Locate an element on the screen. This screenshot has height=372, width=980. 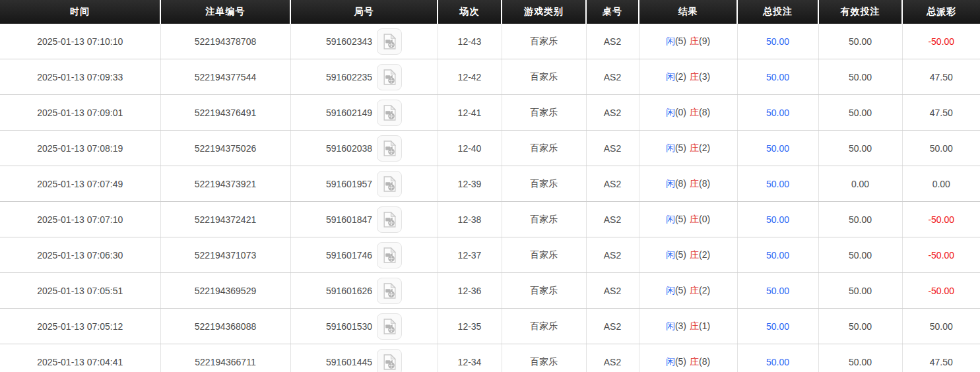
cell-session: 12-38 is located at coordinates (470, 220).